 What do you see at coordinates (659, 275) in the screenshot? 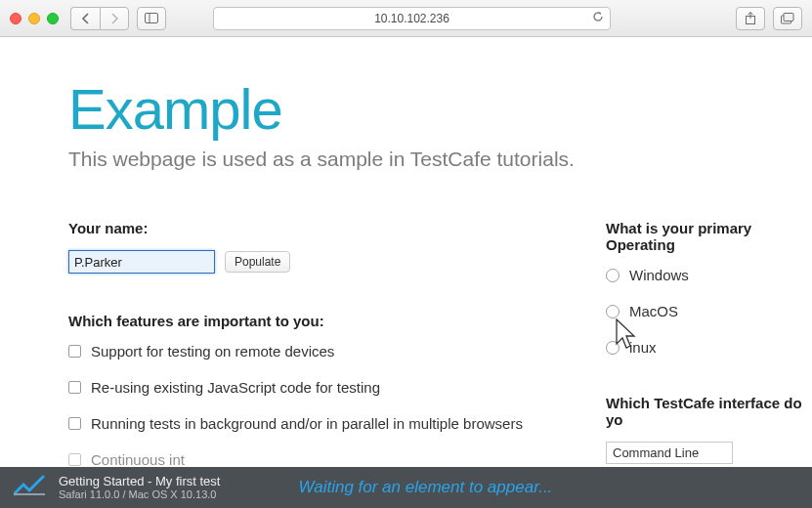
I see `os-text: Windows` at bounding box center [659, 275].